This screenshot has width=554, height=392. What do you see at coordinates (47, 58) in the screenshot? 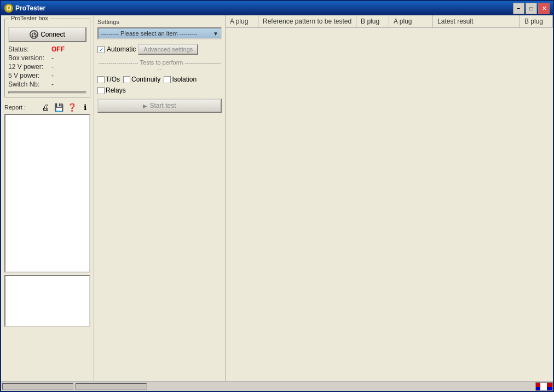
I see `protester-box-group: ProTester box ⏻ Connect Status: OFF Box …` at bounding box center [47, 58].